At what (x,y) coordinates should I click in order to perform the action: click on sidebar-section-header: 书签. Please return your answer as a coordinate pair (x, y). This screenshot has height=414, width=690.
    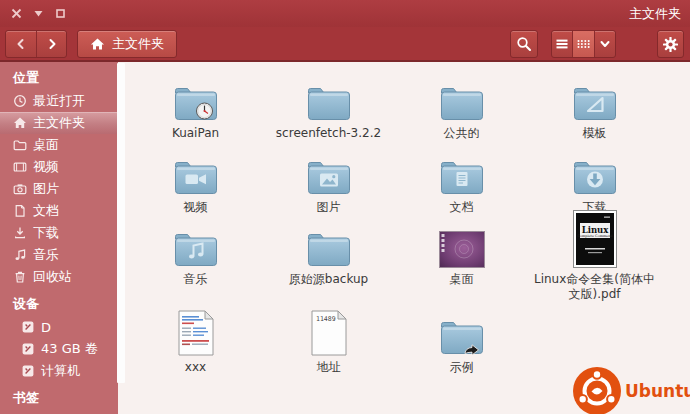
    Looking at the image, I should click on (59, 396).